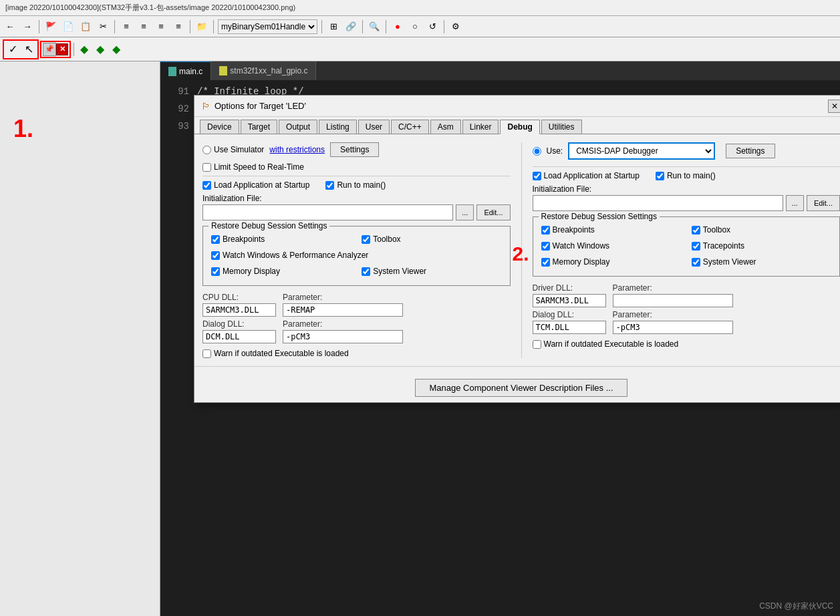 The image size is (840, 616). I want to click on init-input-left, so click(327, 212).